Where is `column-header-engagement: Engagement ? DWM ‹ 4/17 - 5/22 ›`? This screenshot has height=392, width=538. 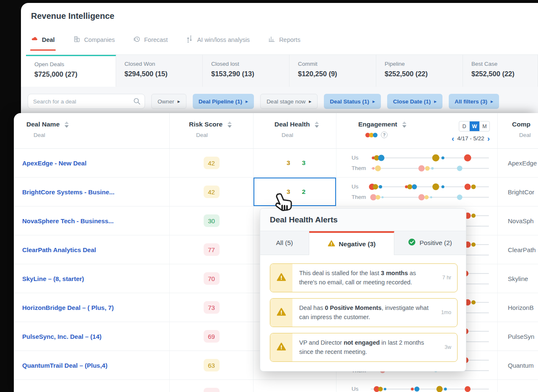 column-header-engagement: Engagement ? DWM ‹ 4/17 - 5/22 › is located at coordinates (417, 131).